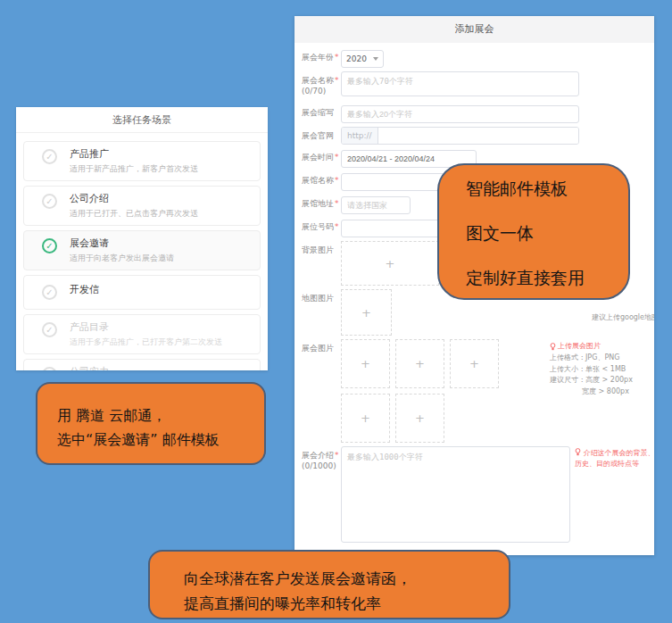 The image size is (672, 623). I want to click on abbr-label: 展会缩写, so click(321, 113).